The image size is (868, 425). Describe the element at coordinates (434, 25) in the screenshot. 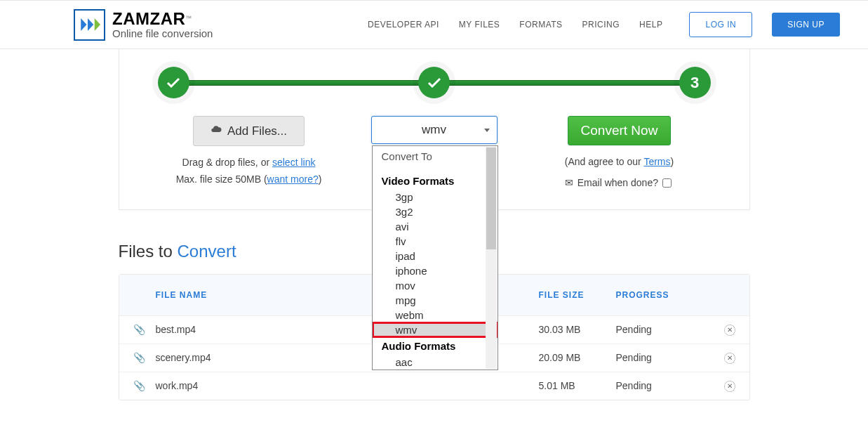

I see `header: ZAMZAR™ Online file conversion DEVELOPER…` at that location.